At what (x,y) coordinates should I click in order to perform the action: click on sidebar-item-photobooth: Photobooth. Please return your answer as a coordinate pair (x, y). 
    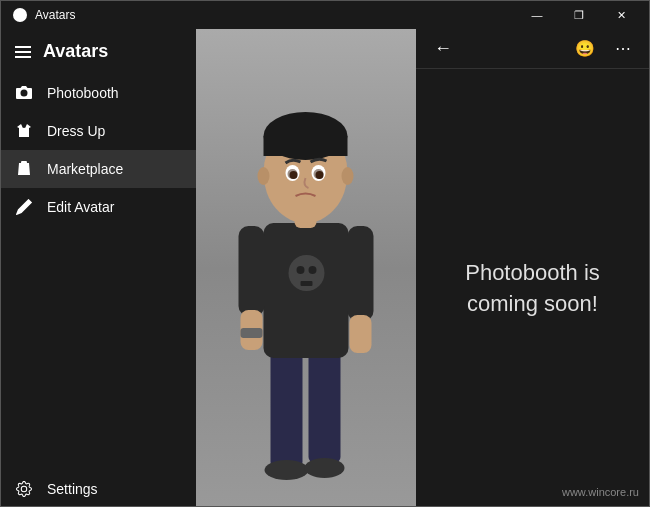
    Looking at the image, I should click on (98, 93).